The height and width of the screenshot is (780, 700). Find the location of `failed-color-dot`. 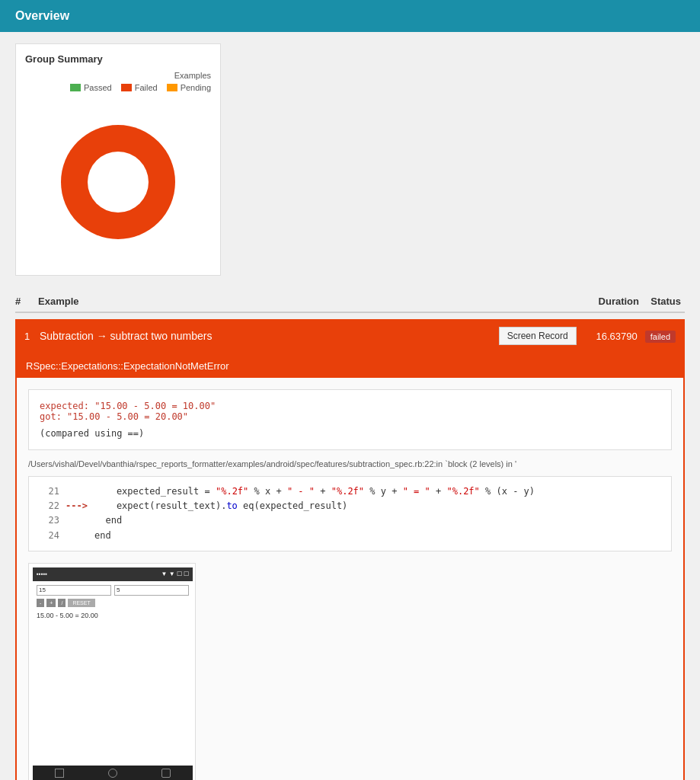

failed-color-dot is located at coordinates (126, 88).